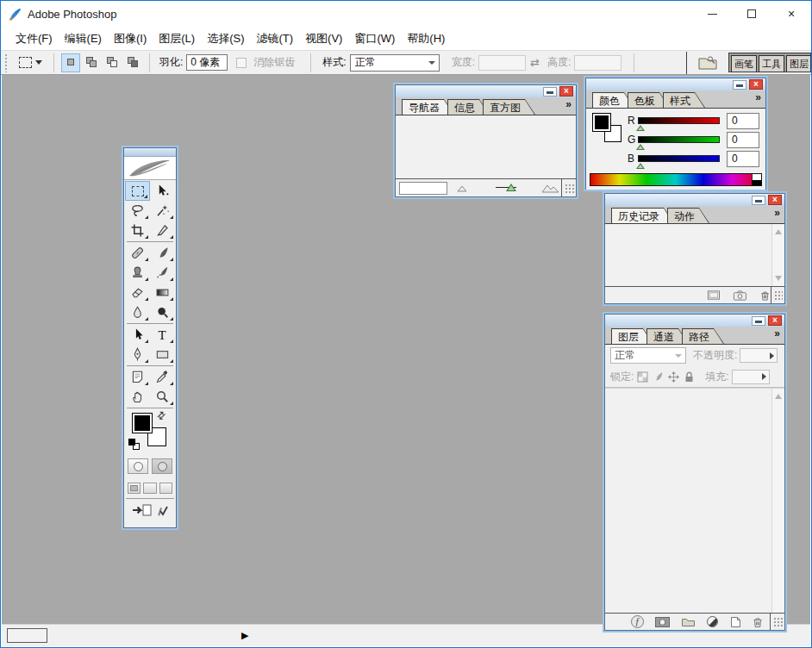 This screenshot has height=648, width=812. Describe the element at coordinates (751, 377) in the screenshot. I see `fill-input` at that location.